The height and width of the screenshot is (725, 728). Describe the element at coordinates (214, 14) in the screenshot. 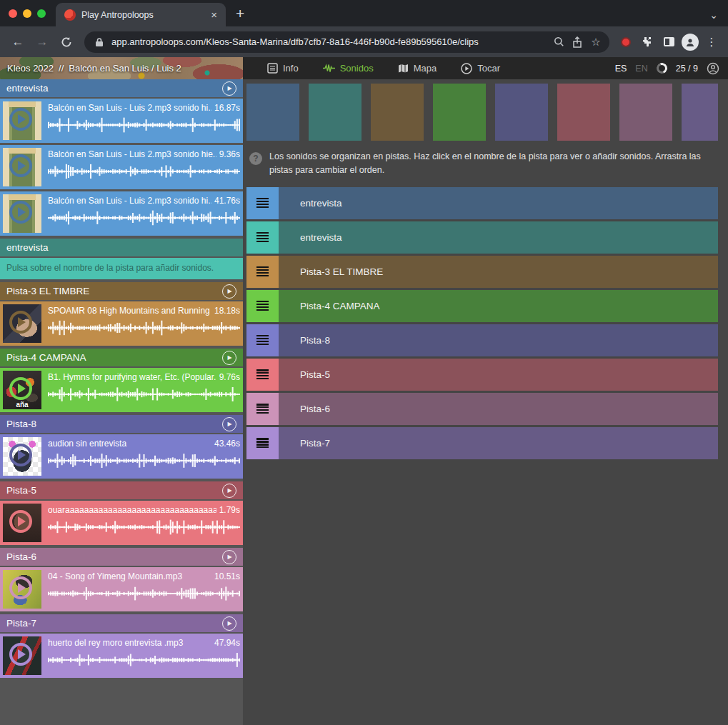

I see `tab-close-icon: ×` at that location.